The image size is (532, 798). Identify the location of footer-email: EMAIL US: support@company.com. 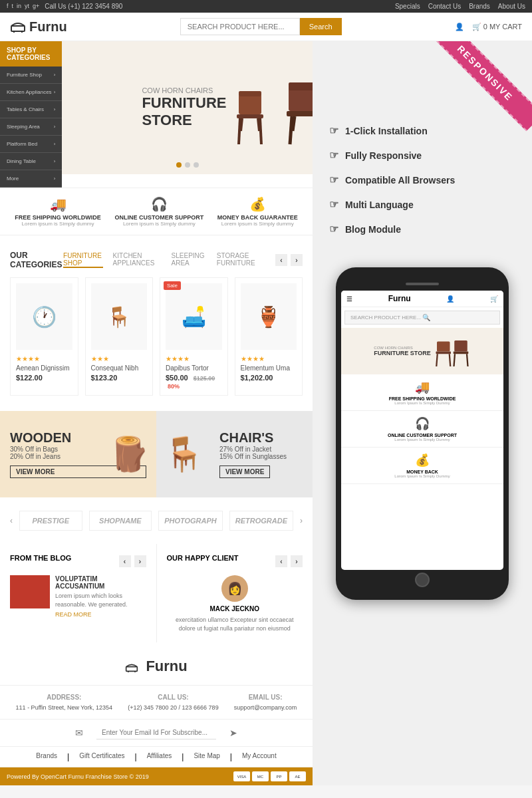
(266, 702).